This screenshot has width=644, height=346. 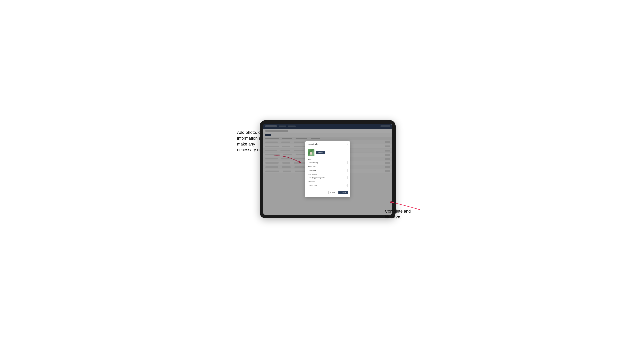 What do you see at coordinates (328, 169) in the screenshot?
I see `modal-overlay: User details × Upload Name` at bounding box center [328, 169].